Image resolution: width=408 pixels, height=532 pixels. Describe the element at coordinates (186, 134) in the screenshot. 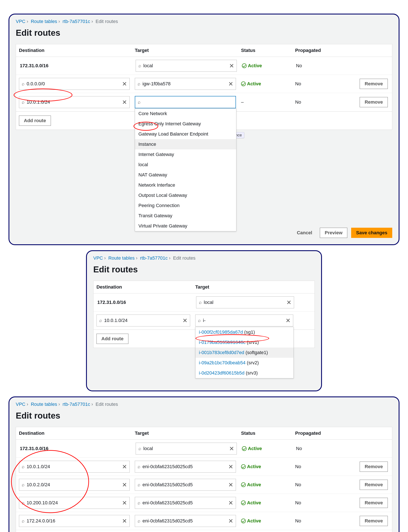

I see `dropdown-option: Gateway Load Balancer Endpoint` at that location.